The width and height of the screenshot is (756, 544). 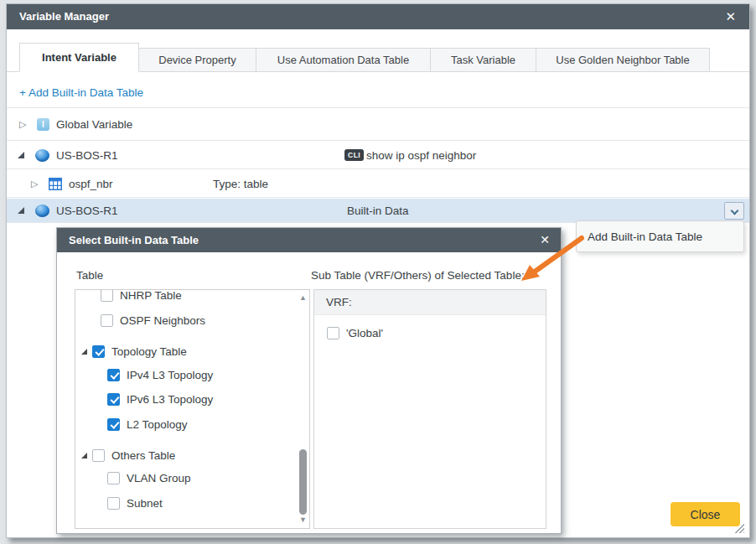 What do you see at coordinates (90, 275) in the screenshot?
I see `table-column-label: Table` at bounding box center [90, 275].